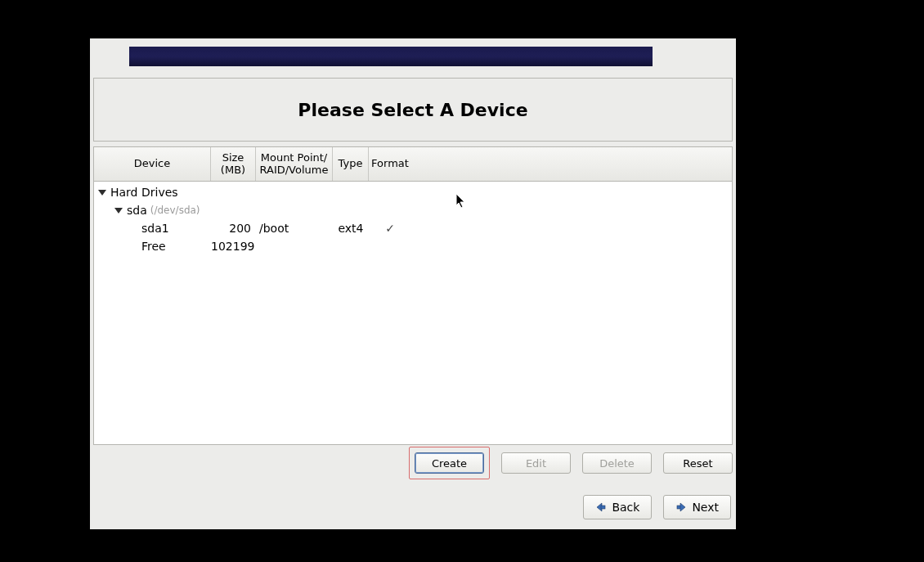  Describe the element at coordinates (413, 164) in the screenshot. I see `table-header: Device Size (MB) Mount Point/ RAID/Volum…` at that location.